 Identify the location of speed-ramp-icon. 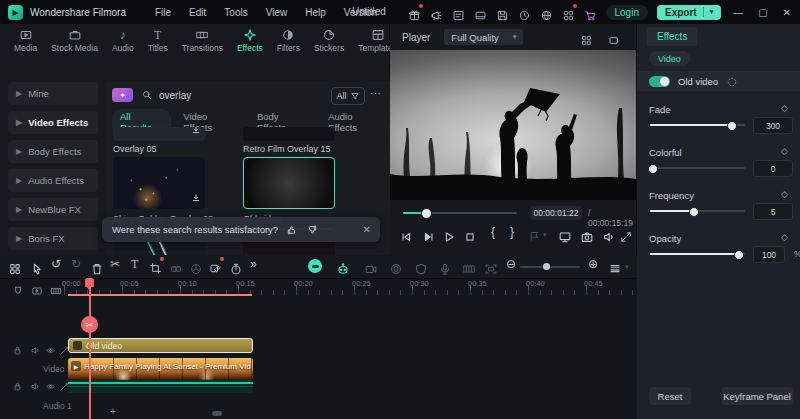
(396, 268).